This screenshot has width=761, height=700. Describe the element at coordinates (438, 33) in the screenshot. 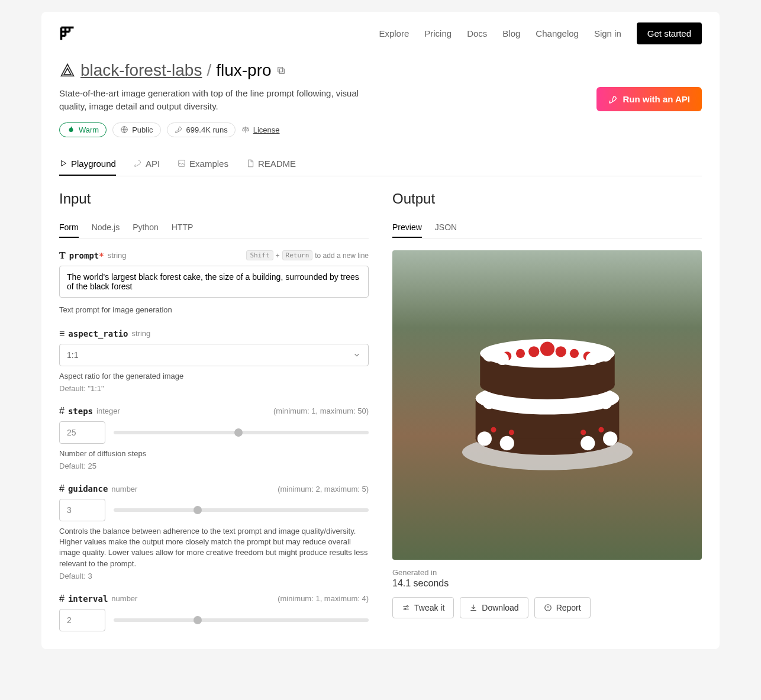

I see `nav-pricing: Pricing` at that location.